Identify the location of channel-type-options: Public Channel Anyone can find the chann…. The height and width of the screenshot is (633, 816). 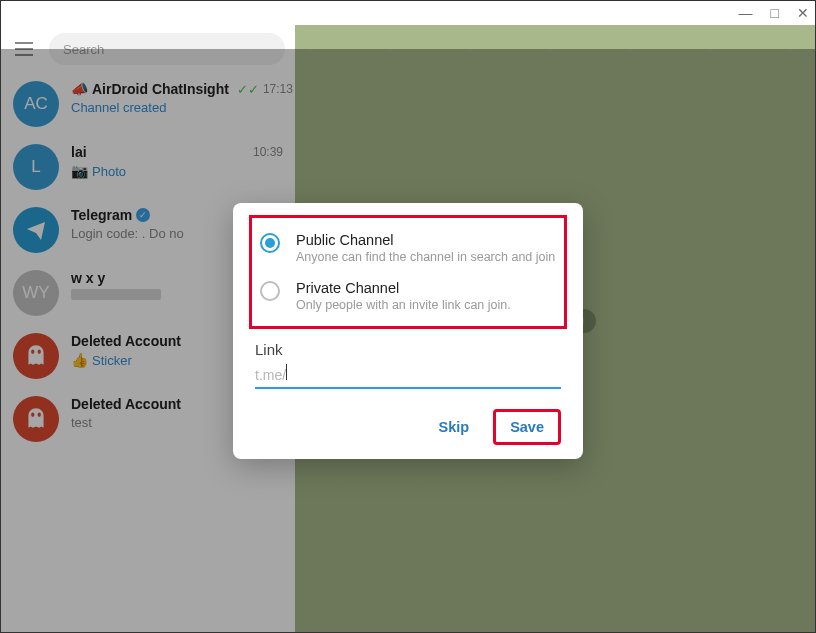
(408, 272).